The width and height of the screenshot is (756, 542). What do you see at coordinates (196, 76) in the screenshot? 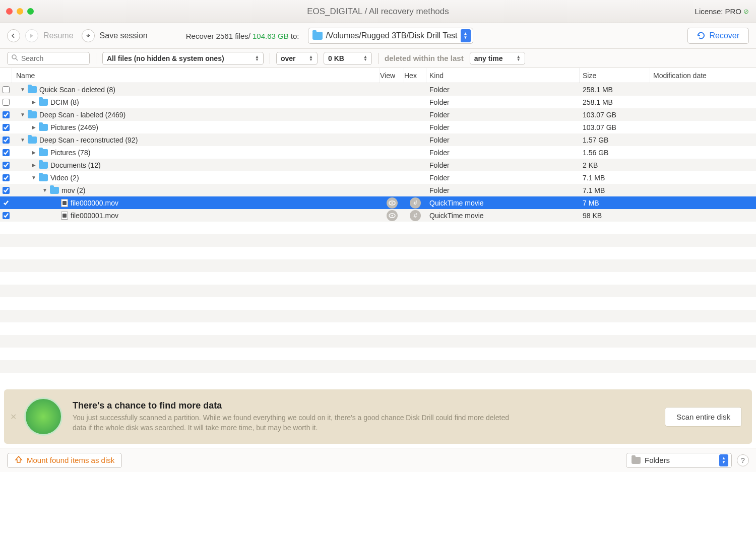
I see `column-name: Name` at bounding box center [196, 76].